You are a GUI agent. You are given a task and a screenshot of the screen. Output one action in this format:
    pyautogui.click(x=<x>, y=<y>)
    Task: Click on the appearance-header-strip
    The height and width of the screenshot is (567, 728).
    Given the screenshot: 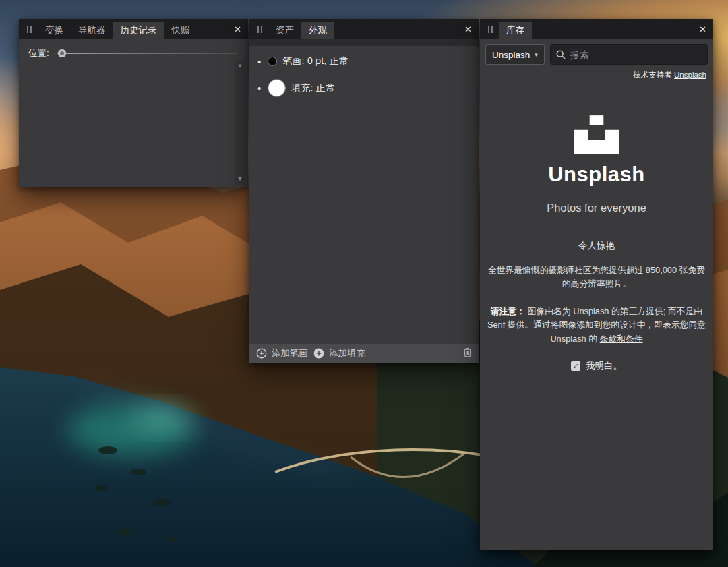 What is the action you would take?
    pyautogui.click(x=364, y=42)
    